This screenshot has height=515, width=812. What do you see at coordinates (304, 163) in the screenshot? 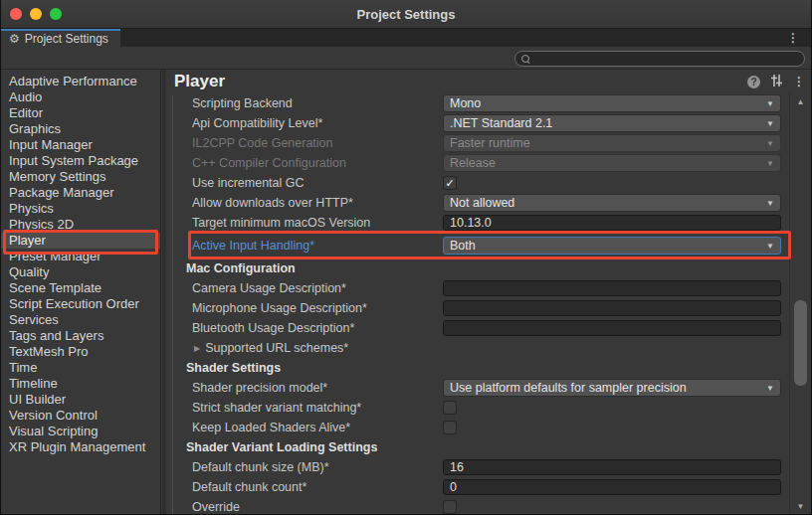
I see `setting-label: C++ Compiler Configuration` at bounding box center [304, 163].